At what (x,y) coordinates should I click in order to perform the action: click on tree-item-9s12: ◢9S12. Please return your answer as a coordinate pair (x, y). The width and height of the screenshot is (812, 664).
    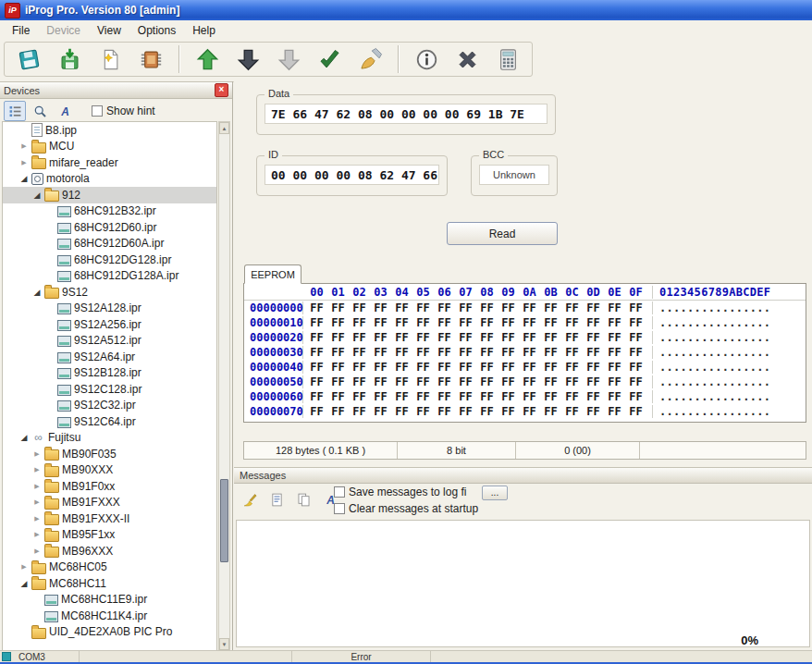
    Looking at the image, I should click on (109, 292).